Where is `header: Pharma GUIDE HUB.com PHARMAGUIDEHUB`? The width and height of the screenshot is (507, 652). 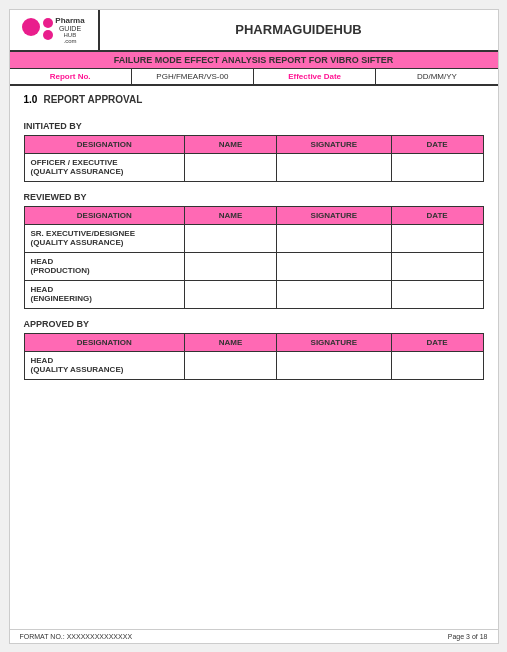
header: Pharma GUIDE HUB.com PHARMAGUIDEHUB is located at coordinates (254, 31).